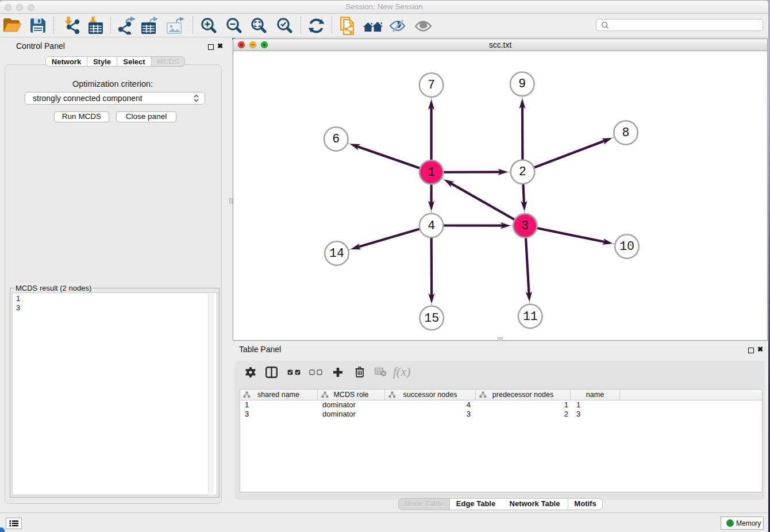  Describe the element at coordinates (522, 84) in the screenshot. I see `svg-text: 9` at that location.